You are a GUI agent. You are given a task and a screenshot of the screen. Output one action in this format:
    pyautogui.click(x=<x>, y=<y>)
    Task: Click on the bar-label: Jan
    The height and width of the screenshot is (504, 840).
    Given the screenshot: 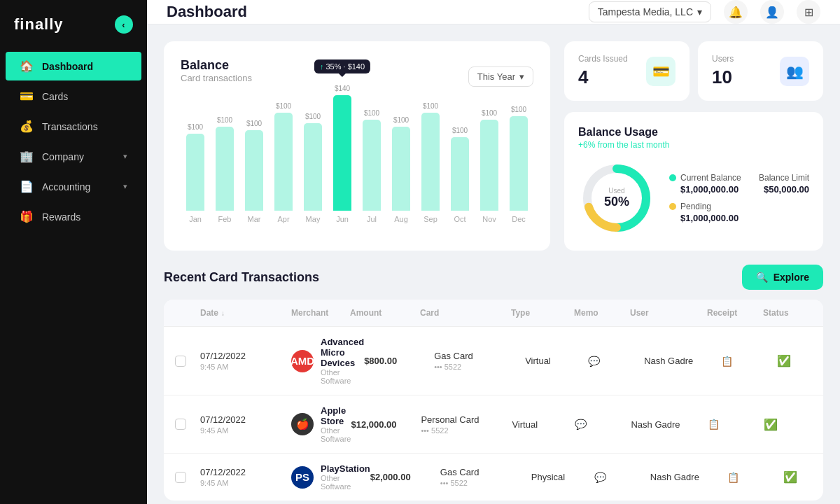 What is the action you would take?
    pyautogui.click(x=195, y=219)
    